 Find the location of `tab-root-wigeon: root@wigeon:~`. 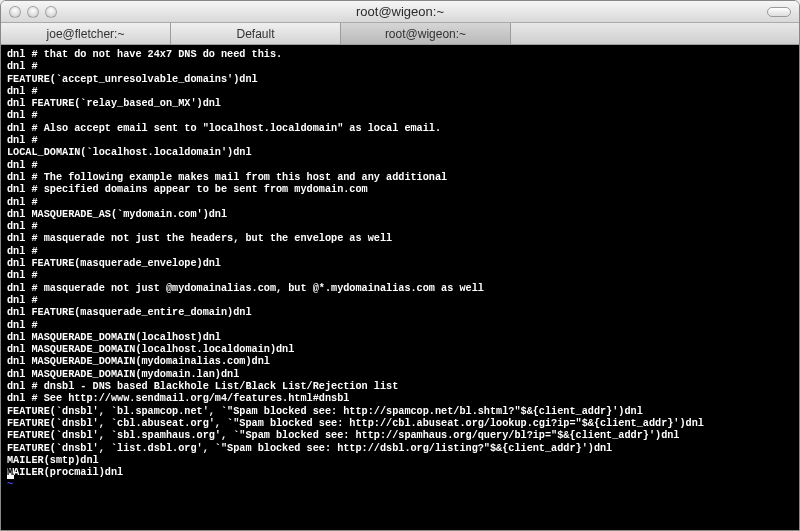

tab-root-wigeon: root@wigeon:~ is located at coordinates (426, 34).